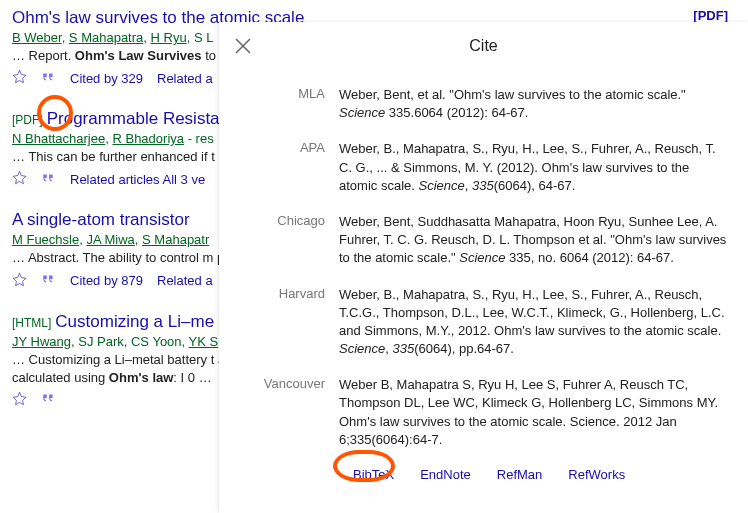  I want to click on cited-by-link: Cited by 329, so click(106, 78).